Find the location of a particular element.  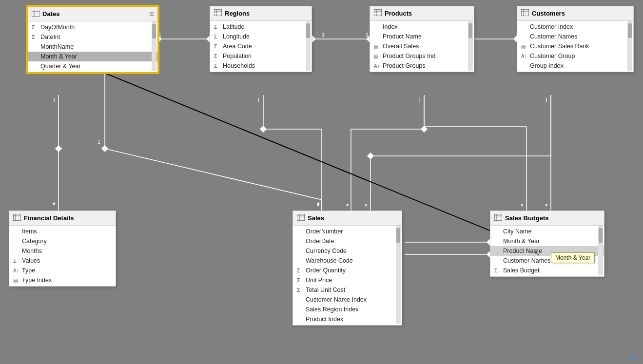

field-totalunitcost: Σ Total Unit Cost is located at coordinates (347, 290).